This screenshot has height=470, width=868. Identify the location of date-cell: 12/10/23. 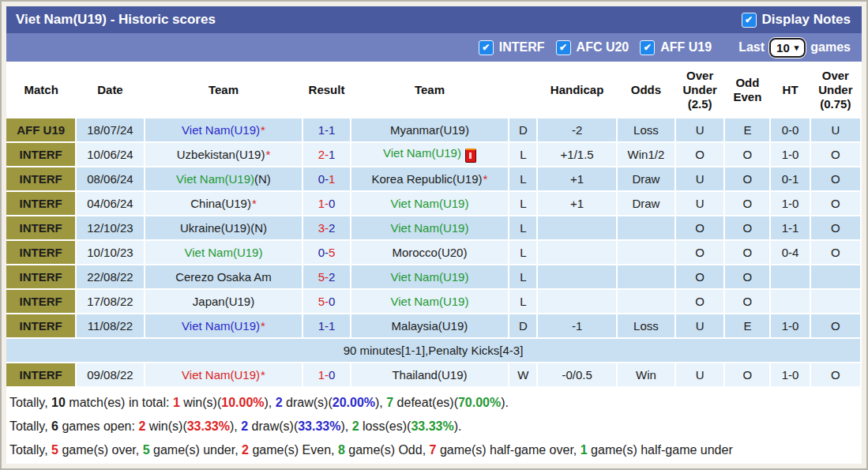
(110, 227).